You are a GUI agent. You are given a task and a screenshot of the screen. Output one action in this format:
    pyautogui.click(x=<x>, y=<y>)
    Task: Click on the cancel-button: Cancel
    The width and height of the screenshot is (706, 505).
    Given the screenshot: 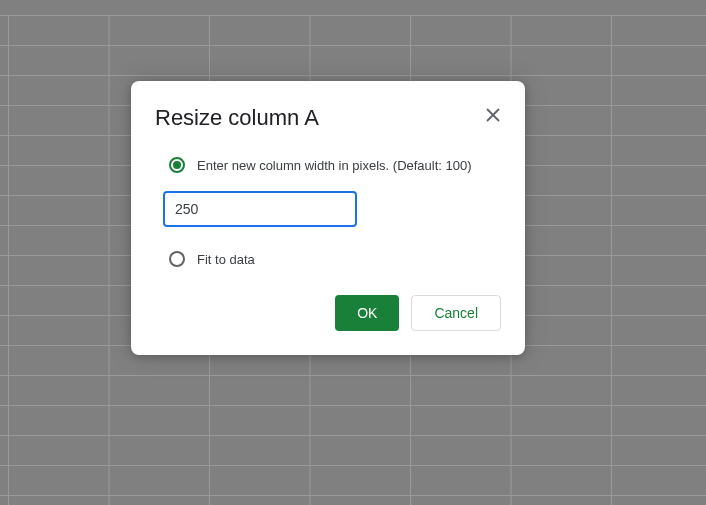 What is the action you would take?
    pyautogui.click(x=456, y=313)
    